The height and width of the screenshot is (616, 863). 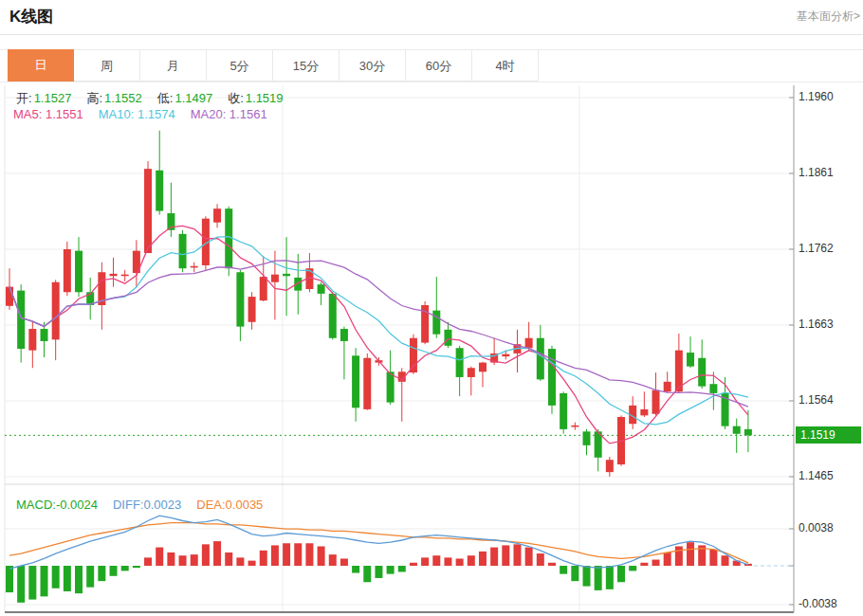 What do you see at coordinates (230, 504) in the screenshot?
I see `macd-info-dea: DEA:0.0035` at bounding box center [230, 504].